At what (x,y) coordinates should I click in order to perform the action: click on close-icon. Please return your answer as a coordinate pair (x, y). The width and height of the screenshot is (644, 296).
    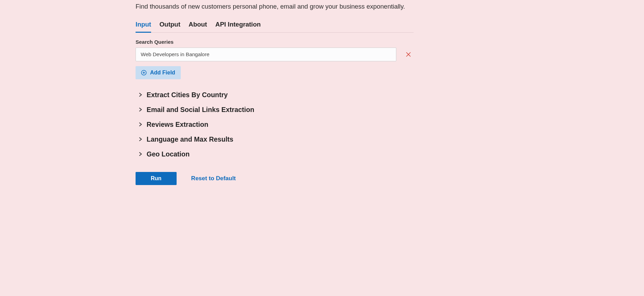
    Looking at the image, I should click on (408, 54).